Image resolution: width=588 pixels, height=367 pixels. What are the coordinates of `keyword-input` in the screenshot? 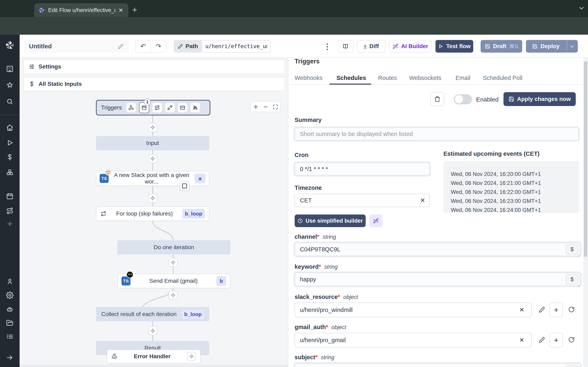 It's located at (438, 279).